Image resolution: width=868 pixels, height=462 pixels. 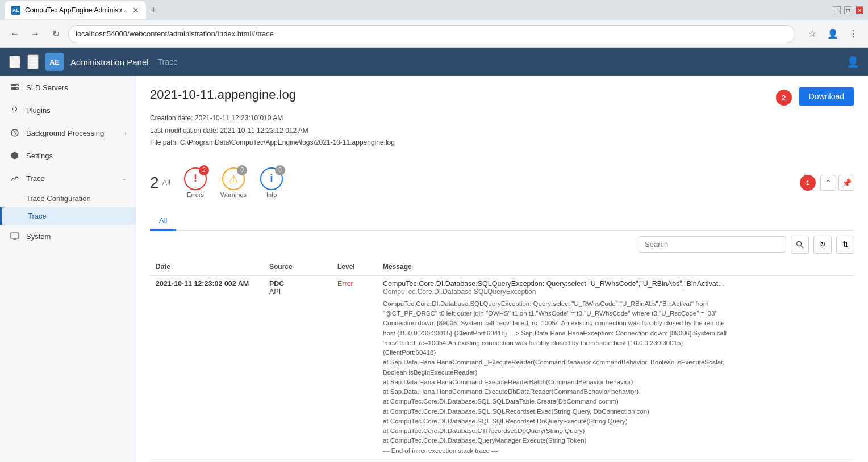 What do you see at coordinates (280, 170) in the screenshot?
I see `info-badge: 0` at bounding box center [280, 170].